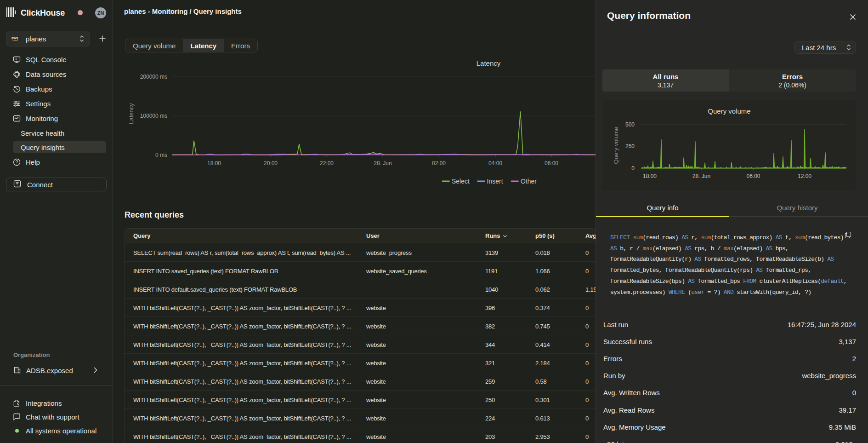 Image resolution: width=868 pixels, height=443 pixels. I want to click on svg-text: 100000 ms, so click(153, 116).